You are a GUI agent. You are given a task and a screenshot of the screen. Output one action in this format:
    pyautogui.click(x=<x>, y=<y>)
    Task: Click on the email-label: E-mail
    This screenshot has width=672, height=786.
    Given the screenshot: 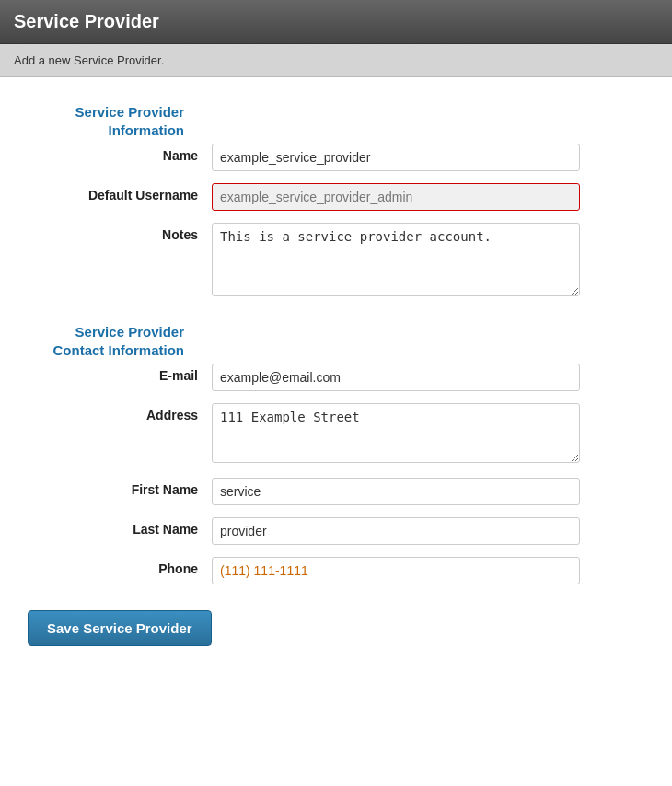 What is the action you would take?
    pyautogui.click(x=120, y=375)
    